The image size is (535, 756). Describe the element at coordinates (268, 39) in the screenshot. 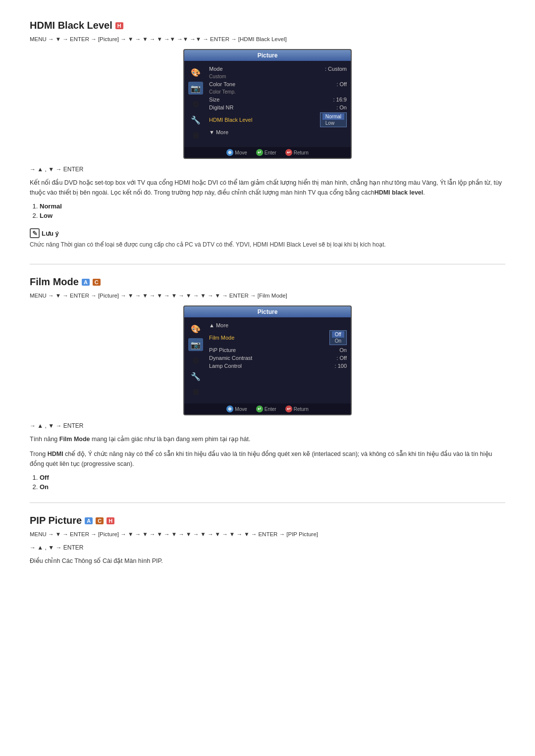

I see `hdmi-nav-path: MENU → ▼ → ENTER → [Picture] → ▼ → ▼ → ▼…` at that location.